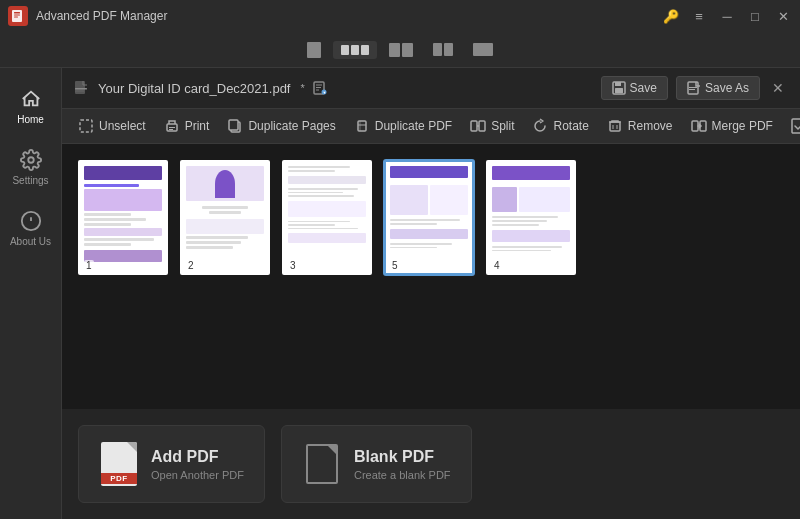 The height and width of the screenshot is (519, 800). I want to click on view-tab-quad, so click(483, 50).